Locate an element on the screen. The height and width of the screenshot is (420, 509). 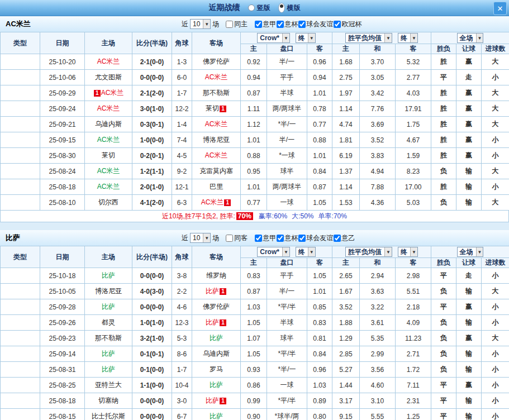
euro-draw-odds: 3.52 is located at coordinates (378, 140).